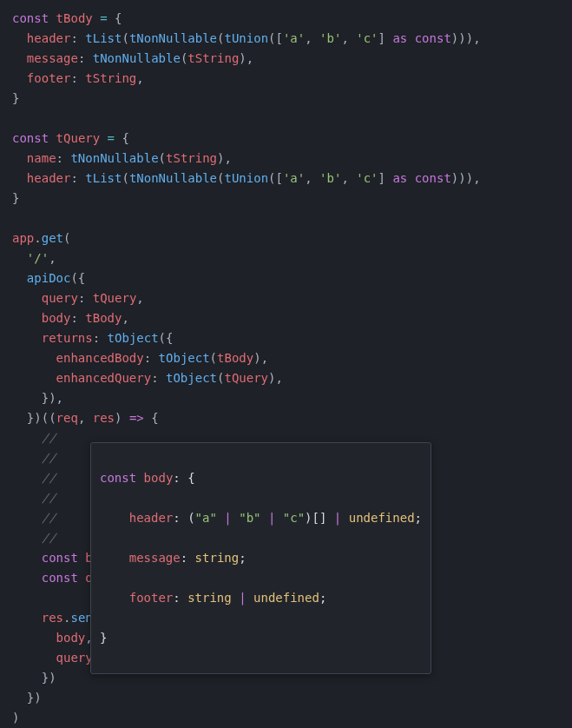  Describe the element at coordinates (286, 139) in the screenshot. I see `code-line: const tQuery = {` at that location.